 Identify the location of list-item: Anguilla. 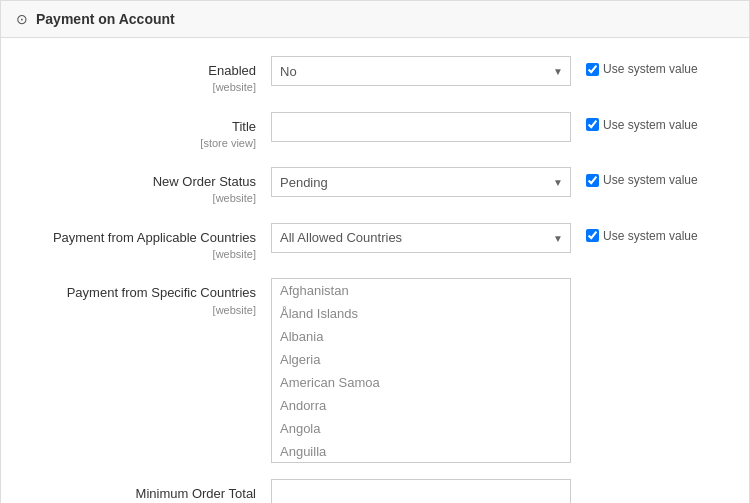
(421, 452).